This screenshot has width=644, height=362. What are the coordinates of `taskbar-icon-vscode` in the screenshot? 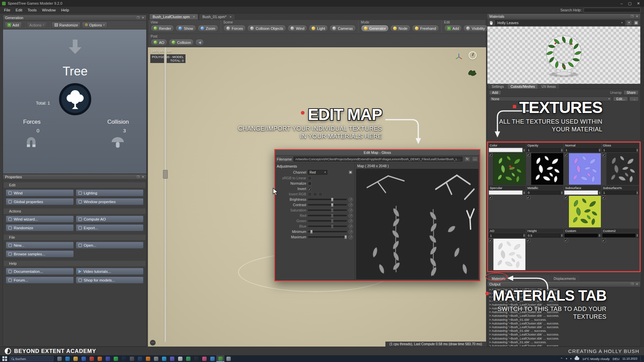 It's located at (164, 359).